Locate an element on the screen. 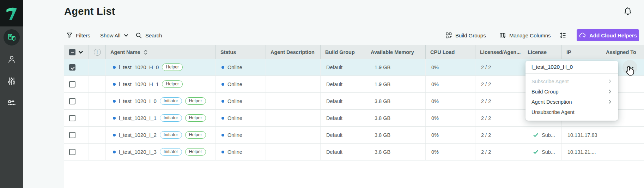 The image size is (644, 188). cell-memory: 1.9 GB is located at coordinates (396, 67).